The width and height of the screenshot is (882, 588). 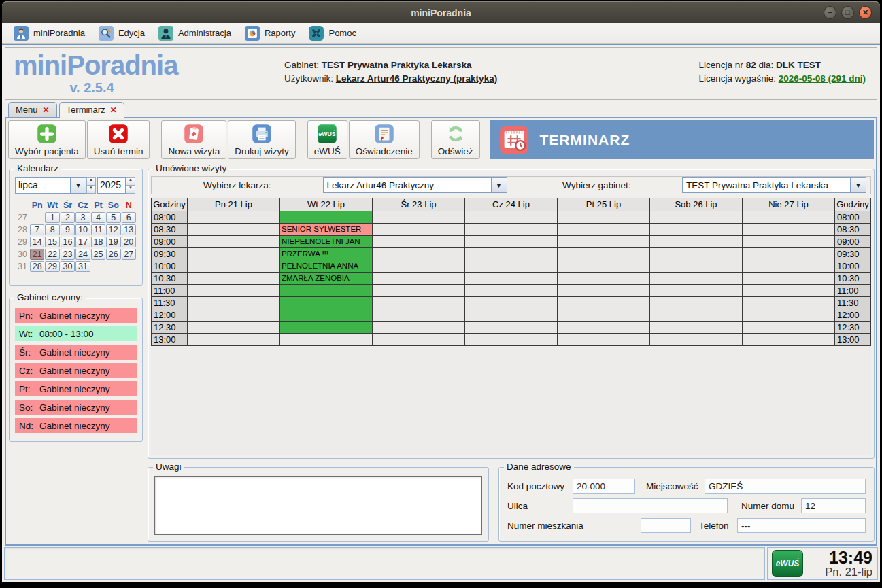 What do you see at coordinates (129, 242) in the screenshot?
I see `calendar-day-20: 20` at bounding box center [129, 242].